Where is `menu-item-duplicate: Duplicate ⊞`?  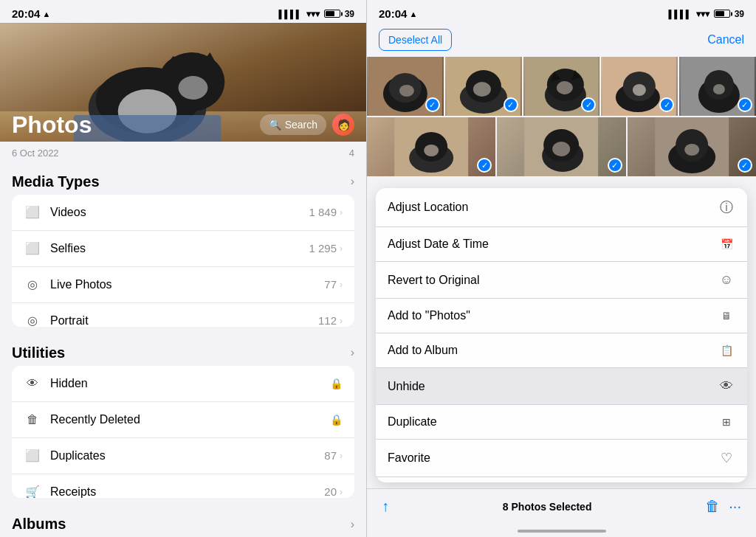 menu-item-duplicate: Duplicate ⊞ is located at coordinates (561, 422).